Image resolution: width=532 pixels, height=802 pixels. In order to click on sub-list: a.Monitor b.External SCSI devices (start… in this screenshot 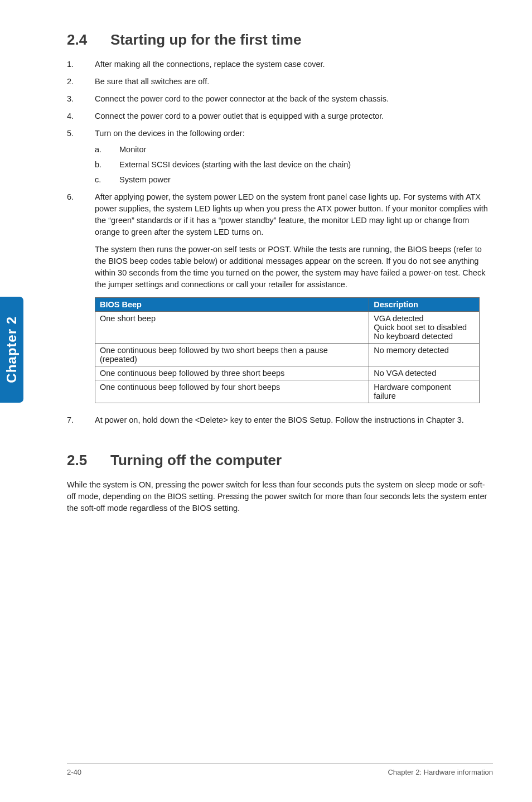, I will do `click(294, 165)`.